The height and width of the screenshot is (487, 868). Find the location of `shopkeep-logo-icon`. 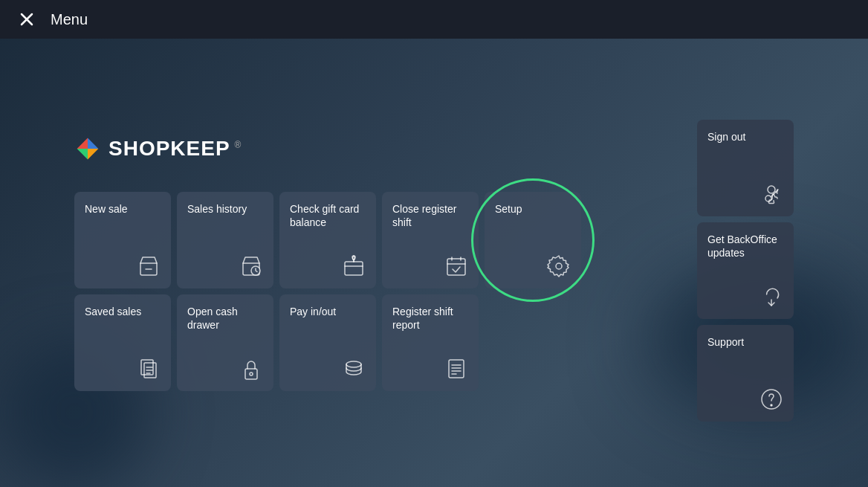

shopkeep-logo-icon is located at coordinates (88, 149).